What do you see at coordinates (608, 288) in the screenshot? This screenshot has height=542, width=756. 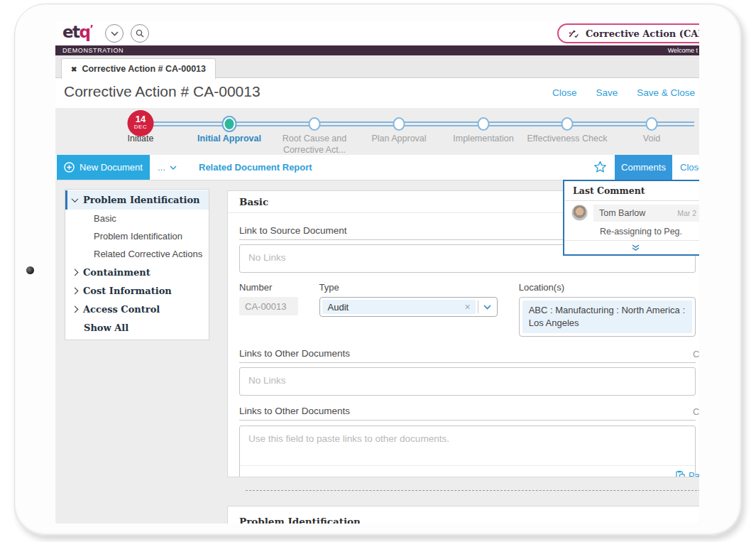 I see `field-label: Location(s)` at bounding box center [608, 288].